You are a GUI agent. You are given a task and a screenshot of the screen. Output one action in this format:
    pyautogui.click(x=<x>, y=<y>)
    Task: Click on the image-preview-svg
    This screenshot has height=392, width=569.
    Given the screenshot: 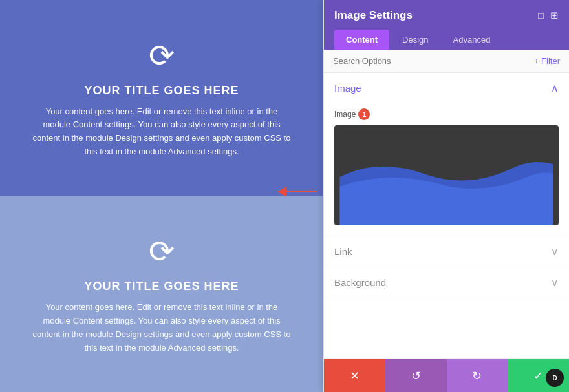 What is the action you would take?
    pyautogui.click(x=446, y=176)
    